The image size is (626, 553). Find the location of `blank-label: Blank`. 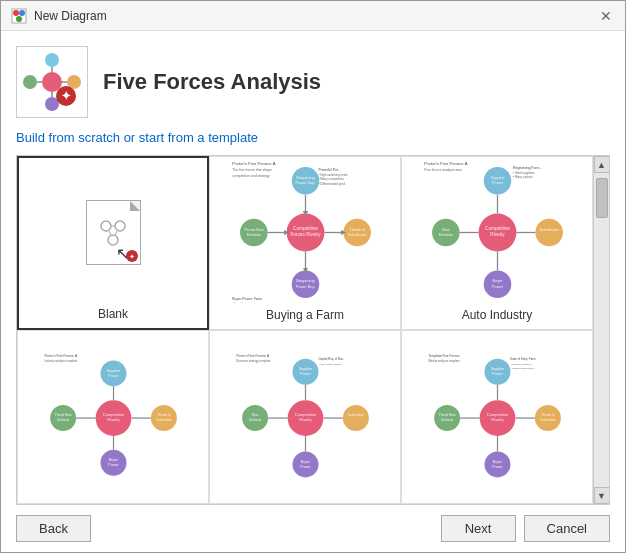

blank-label: Blank is located at coordinates (113, 314).